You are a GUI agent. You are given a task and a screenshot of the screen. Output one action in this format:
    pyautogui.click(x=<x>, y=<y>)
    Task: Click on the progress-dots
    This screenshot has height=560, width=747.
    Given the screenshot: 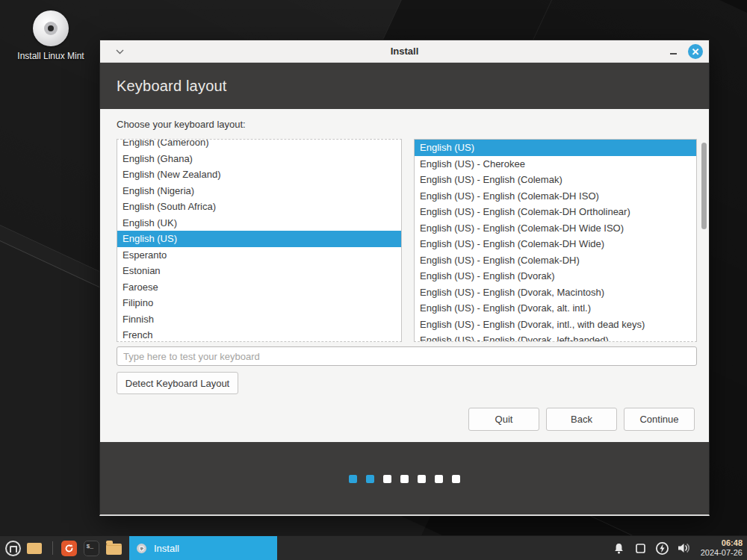 What is the action you would take?
    pyautogui.click(x=405, y=479)
    